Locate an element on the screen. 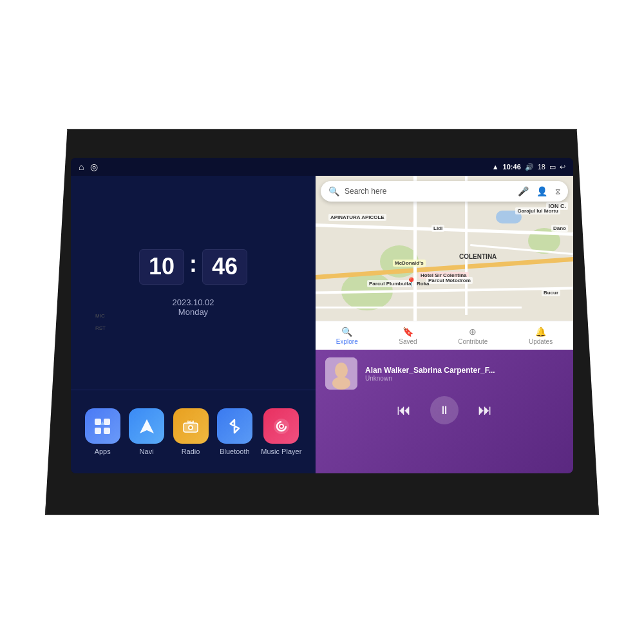 Image resolution: width=644 pixels, height=644 pixels. window-icon: ▭ is located at coordinates (553, 167).